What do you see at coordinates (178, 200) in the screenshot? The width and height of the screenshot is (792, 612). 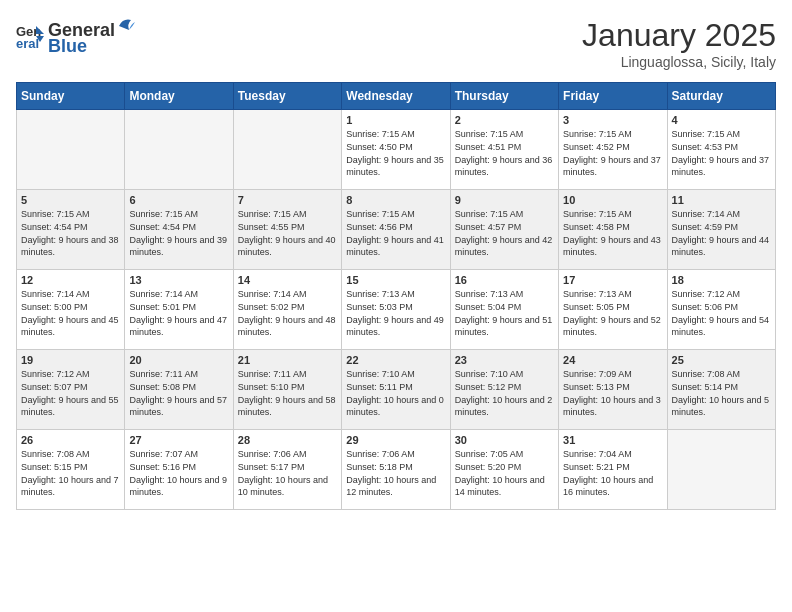 I see `day-number: 6` at bounding box center [178, 200].